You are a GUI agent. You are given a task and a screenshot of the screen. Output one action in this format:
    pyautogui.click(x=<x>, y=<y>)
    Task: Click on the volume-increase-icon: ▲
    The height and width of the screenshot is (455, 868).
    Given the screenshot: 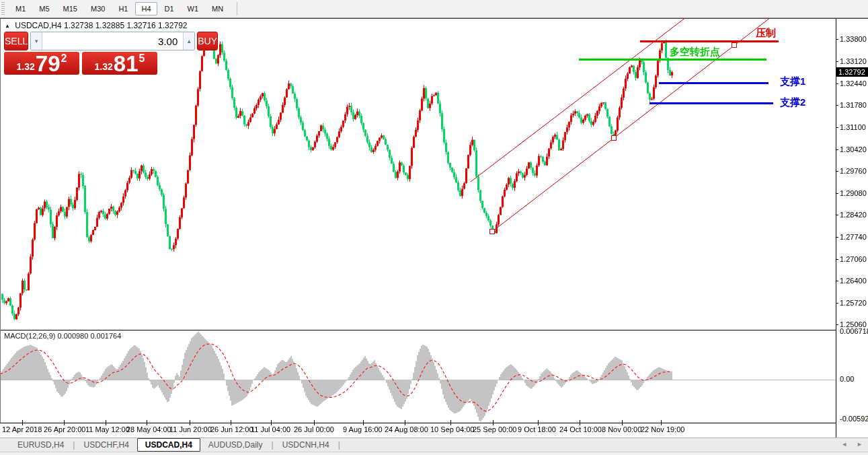 What is the action you would take?
    pyautogui.click(x=188, y=41)
    